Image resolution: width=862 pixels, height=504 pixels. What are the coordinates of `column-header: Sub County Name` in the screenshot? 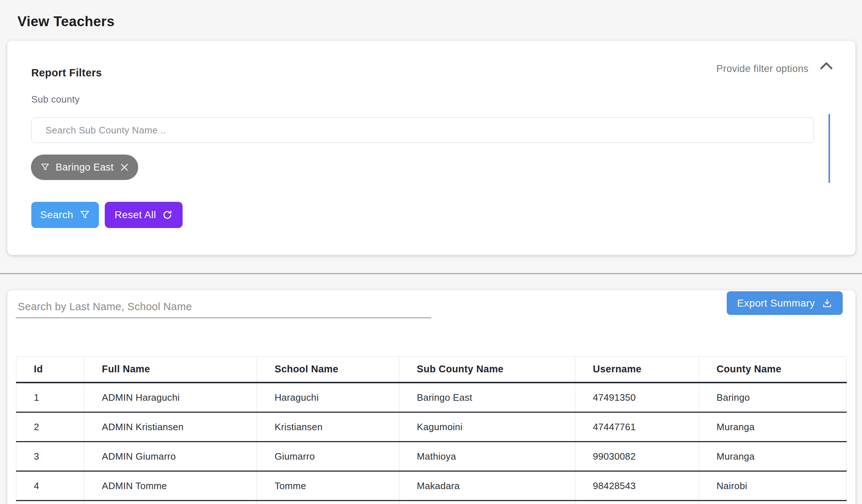 It's located at (487, 370).